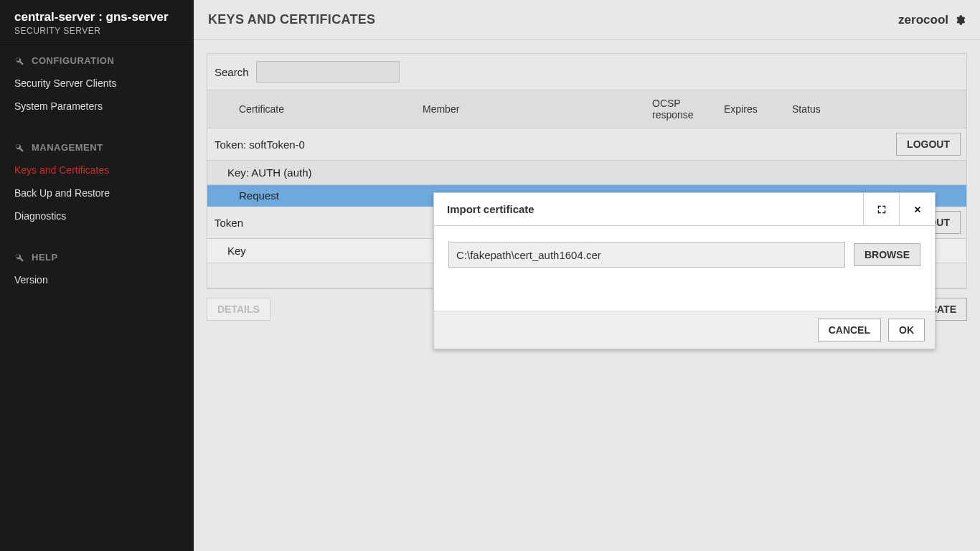  Describe the element at coordinates (882, 209) in the screenshot. I see `maximize-icon` at that location.